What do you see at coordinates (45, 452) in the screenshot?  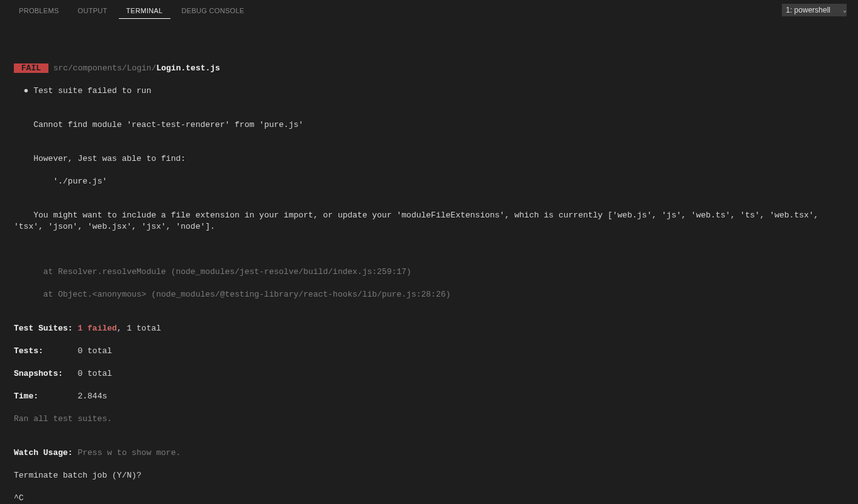 I see `watch-label: Watch Usage:` at bounding box center [45, 452].